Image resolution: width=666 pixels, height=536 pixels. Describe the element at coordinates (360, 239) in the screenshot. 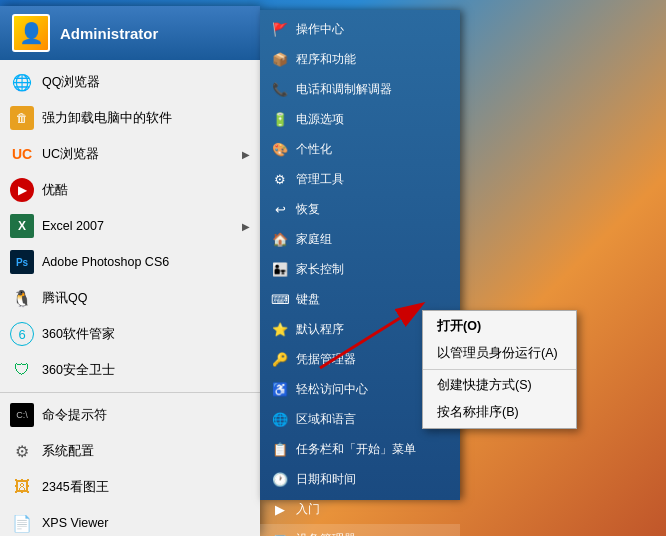

I see `cp-homegroup: 🏠 家庭组` at that location.